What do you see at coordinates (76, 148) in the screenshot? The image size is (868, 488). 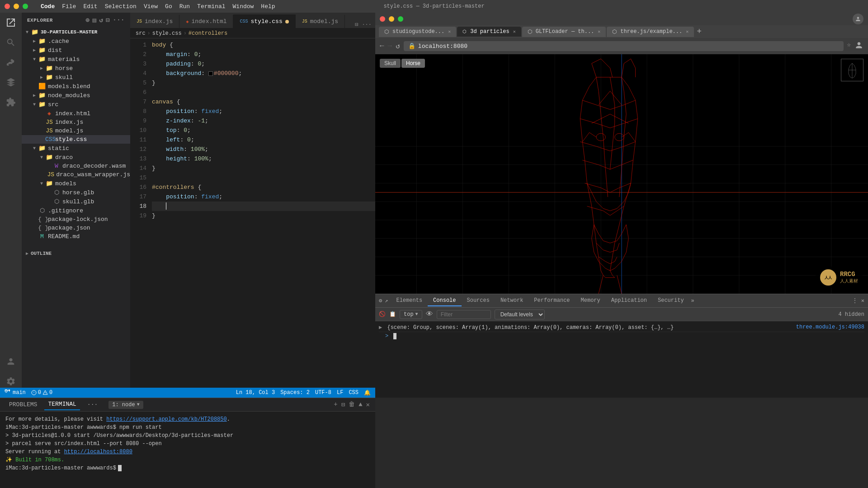 I see `sidebar-item-static: ▼ 📁 static` at bounding box center [76, 148].